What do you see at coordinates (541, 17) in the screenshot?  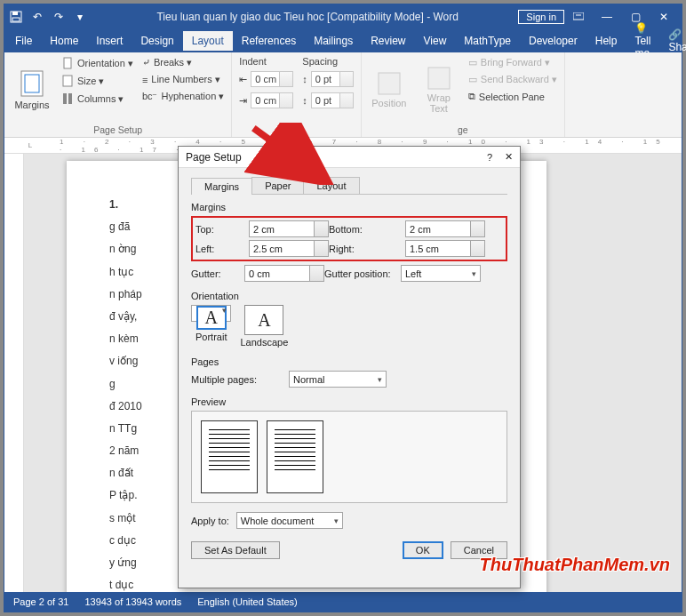 I see `signin-button: Sign in` at bounding box center [541, 17].